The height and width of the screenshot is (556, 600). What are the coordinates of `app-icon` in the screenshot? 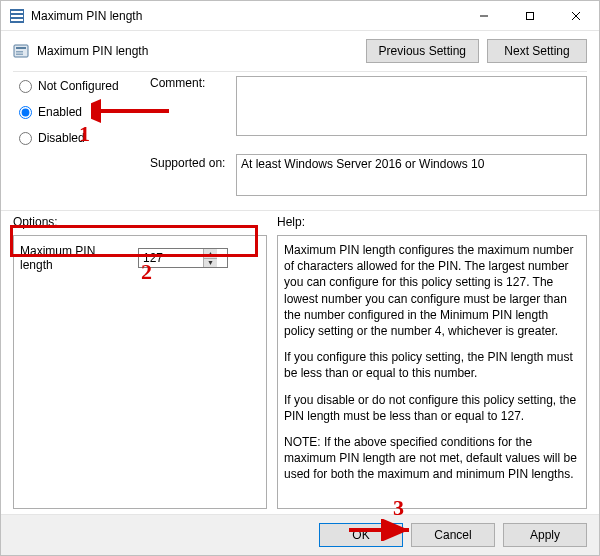 It's located at (17, 16).